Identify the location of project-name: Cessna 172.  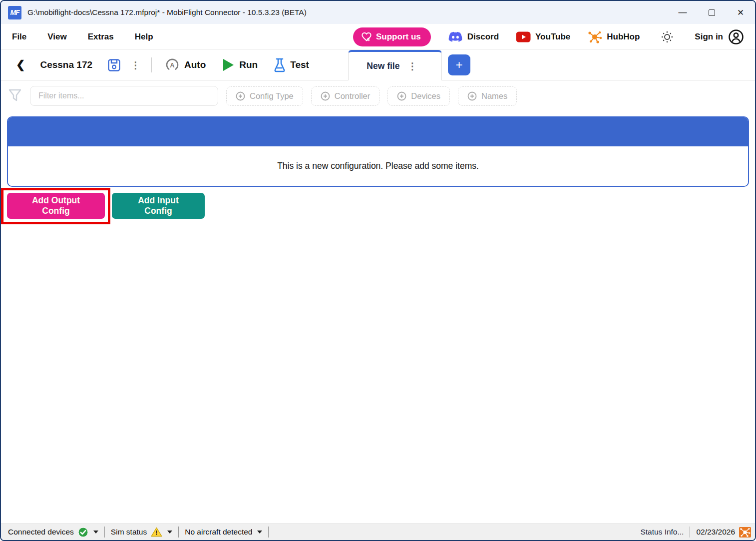
(66, 65).